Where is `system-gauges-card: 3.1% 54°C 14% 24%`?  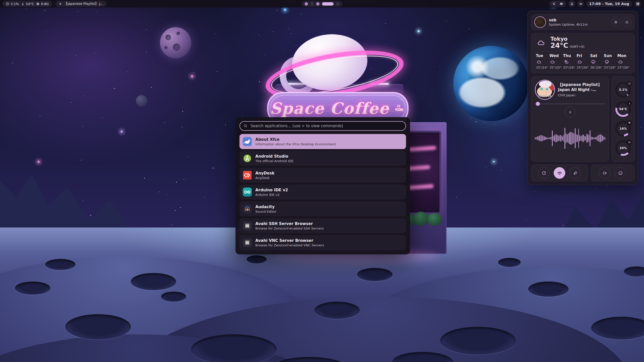 system-gauges-card: 3.1% 54°C 14% 24% is located at coordinates (623, 119).